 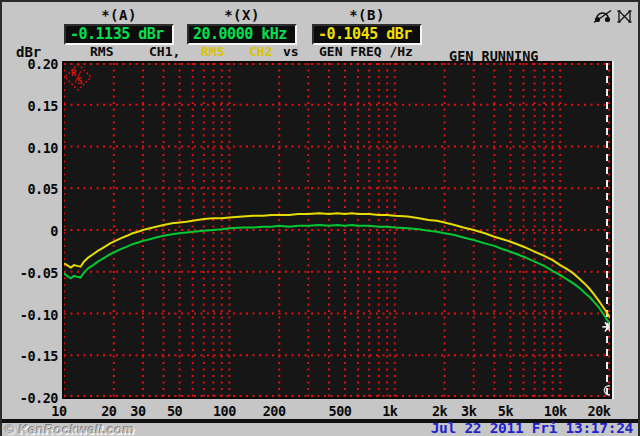 I want to click on x-tick-label: 30, so click(x=138, y=411).